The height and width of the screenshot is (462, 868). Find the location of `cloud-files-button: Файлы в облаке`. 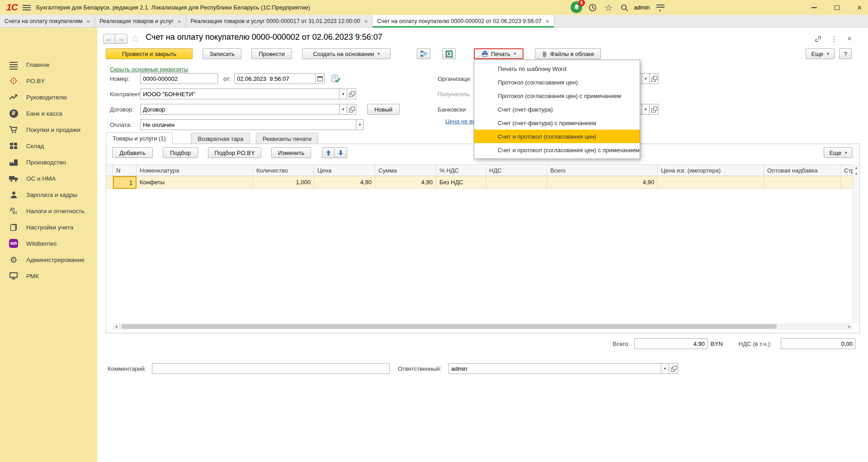

cloud-files-button: Файлы в облаке is located at coordinates (568, 54).